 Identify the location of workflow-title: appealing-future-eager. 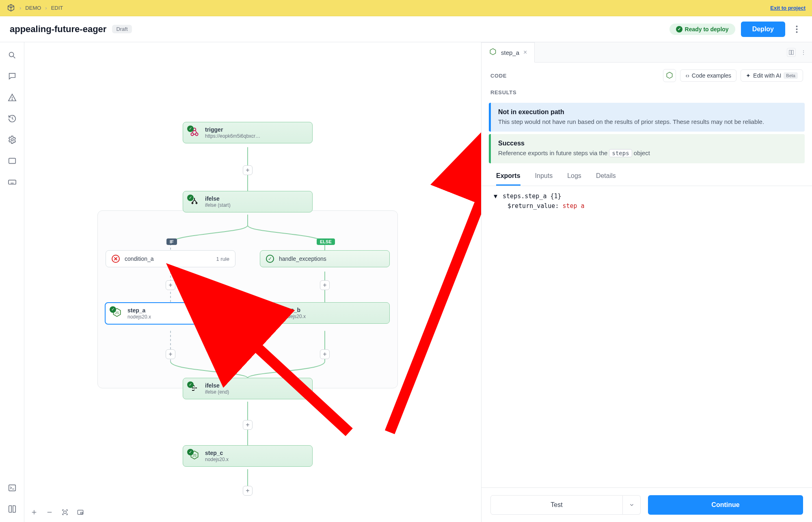
(58, 29).